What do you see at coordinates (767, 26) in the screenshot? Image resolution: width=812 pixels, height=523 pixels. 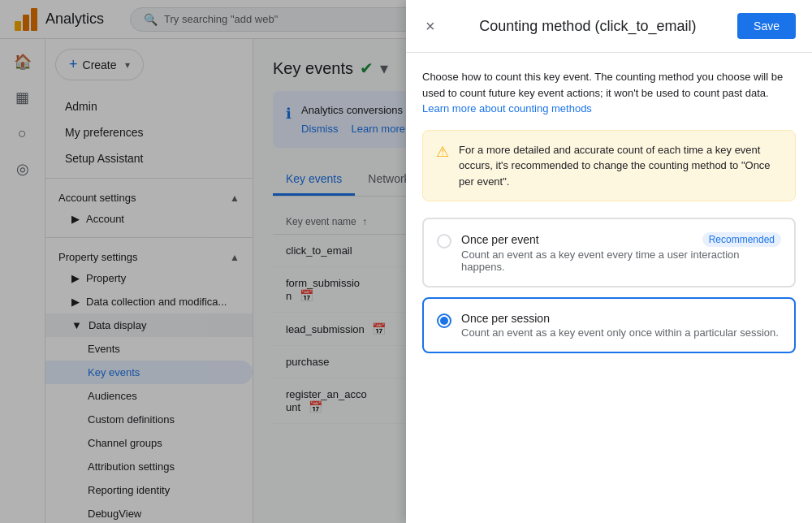 I see `save-button: Save` at bounding box center [767, 26].